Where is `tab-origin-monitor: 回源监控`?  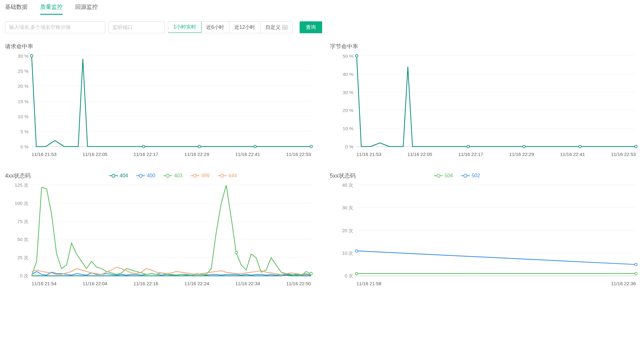 tab-origin-monitor: 回源监控 is located at coordinates (86, 8).